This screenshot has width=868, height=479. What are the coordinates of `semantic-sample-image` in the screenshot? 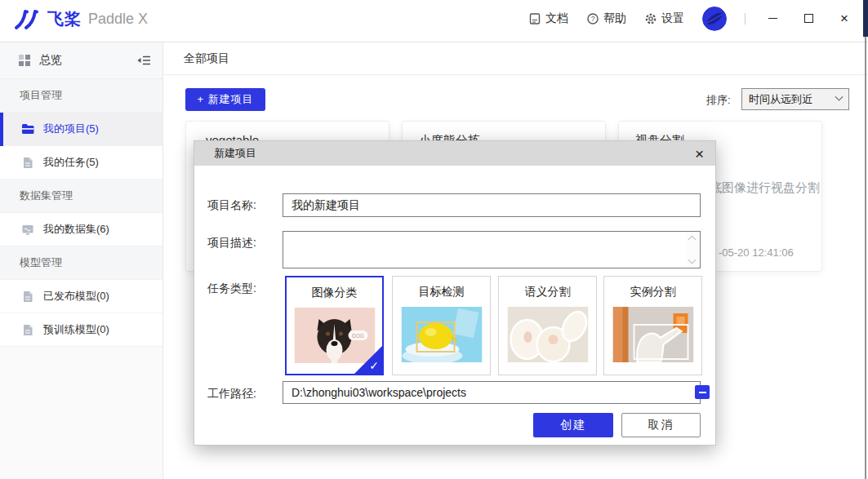 It's located at (547, 335).